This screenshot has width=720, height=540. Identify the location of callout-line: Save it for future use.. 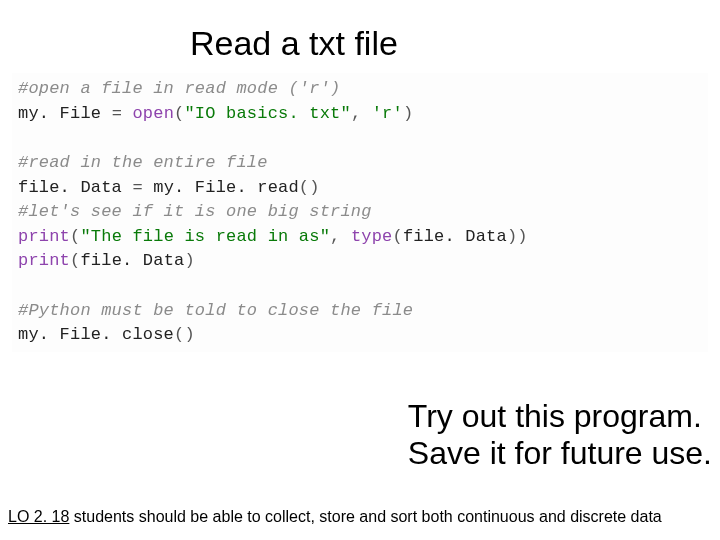
(560, 454).